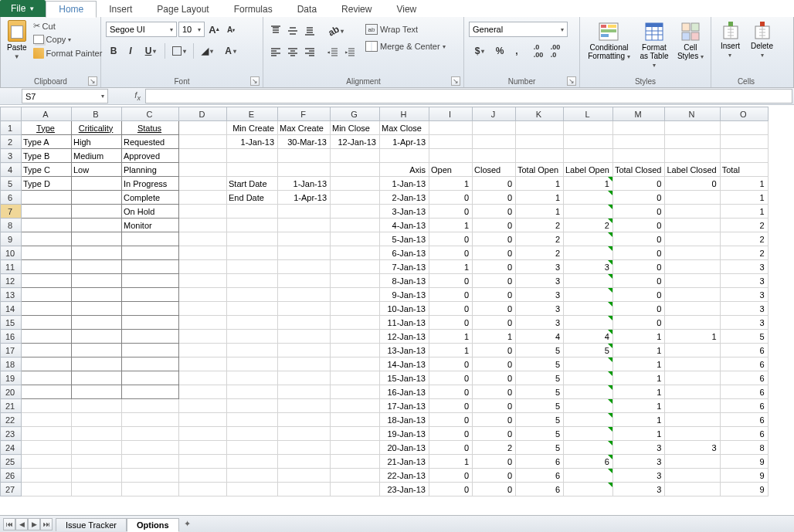 This screenshot has height=532, width=794. I want to click on row-header-19: 19, so click(11, 378).